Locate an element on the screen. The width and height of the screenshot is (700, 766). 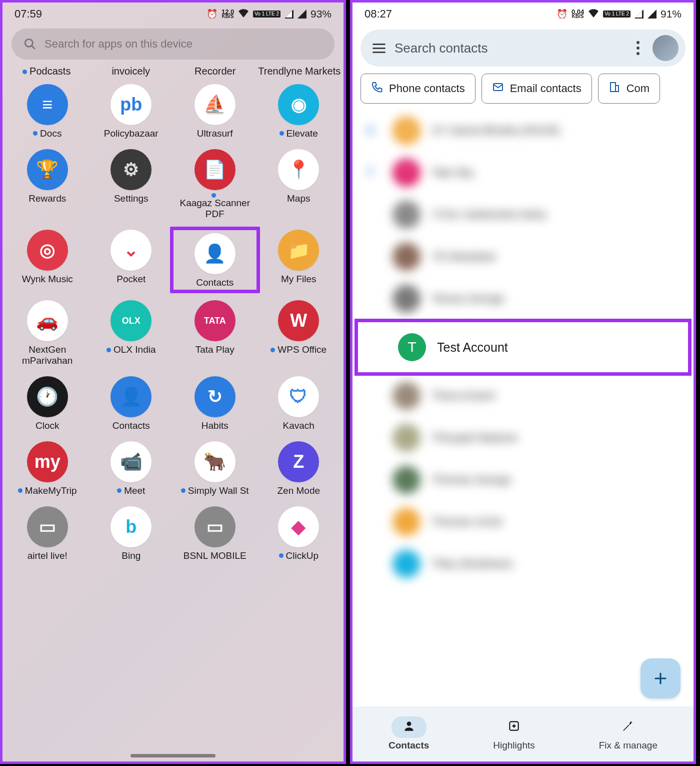
app-ultrasurf: ⛵Ultrasurf is located at coordinates (215, 112).